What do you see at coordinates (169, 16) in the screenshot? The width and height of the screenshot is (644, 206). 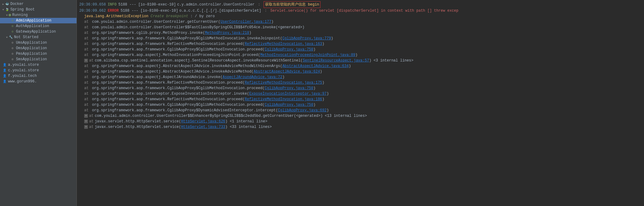 I see `create-breakpoint-link: Create breakpoint` at bounding box center [169, 16].